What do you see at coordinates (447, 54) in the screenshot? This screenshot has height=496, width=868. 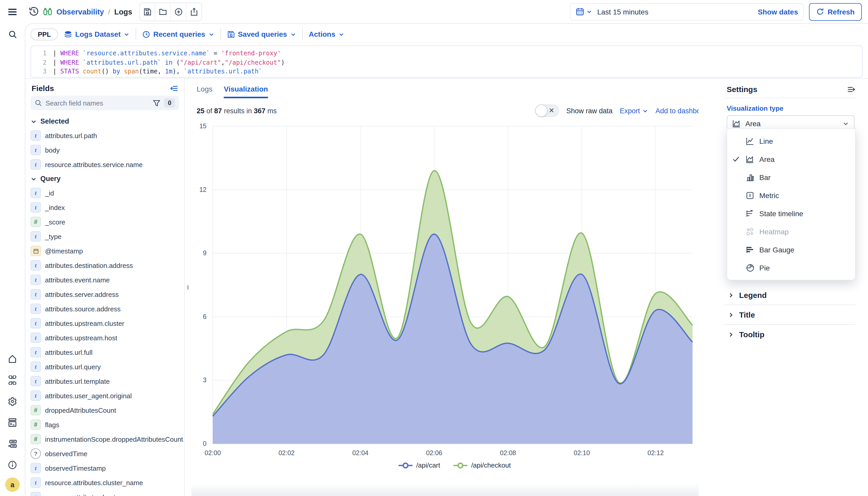 I see `editor-line: 1| WHERE `resource.attributes.service.na…` at bounding box center [447, 54].